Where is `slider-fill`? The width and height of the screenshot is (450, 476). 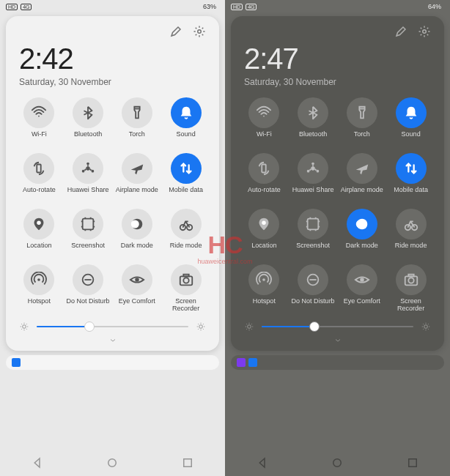 slider-fill is located at coordinates (288, 327).